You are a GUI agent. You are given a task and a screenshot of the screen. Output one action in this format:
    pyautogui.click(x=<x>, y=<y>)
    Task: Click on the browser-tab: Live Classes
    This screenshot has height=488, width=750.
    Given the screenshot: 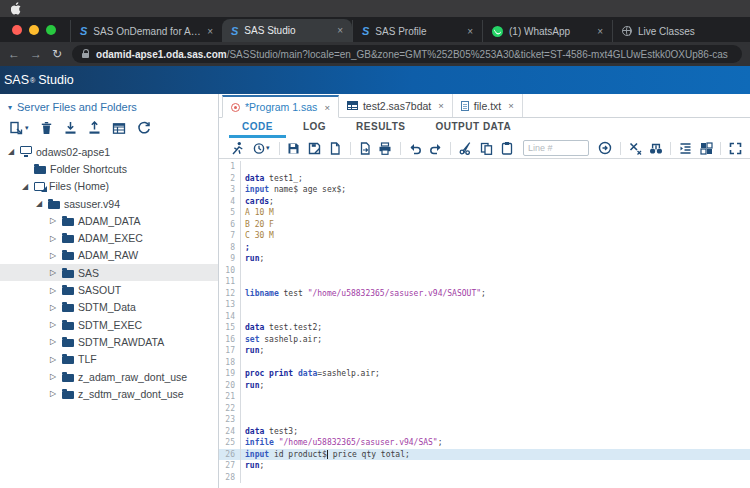 What is the action you would take?
    pyautogui.click(x=677, y=31)
    